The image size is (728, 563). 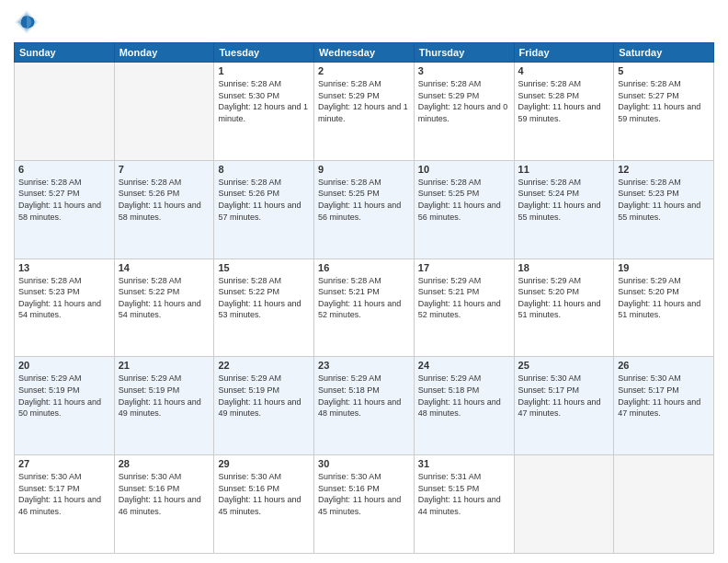 I want to click on day-number: 18, so click(x=564, y=268).